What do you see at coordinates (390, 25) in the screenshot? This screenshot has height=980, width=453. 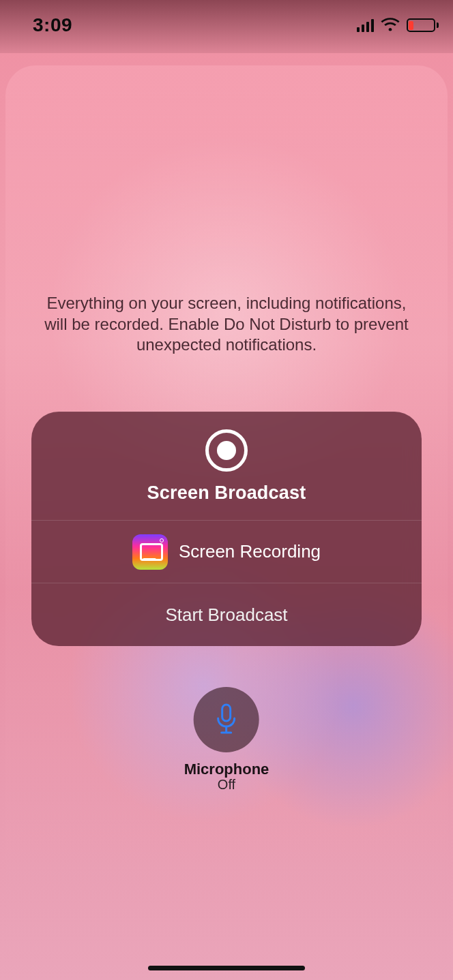 I see `wifi-icon` at bounding box center [390, 25].